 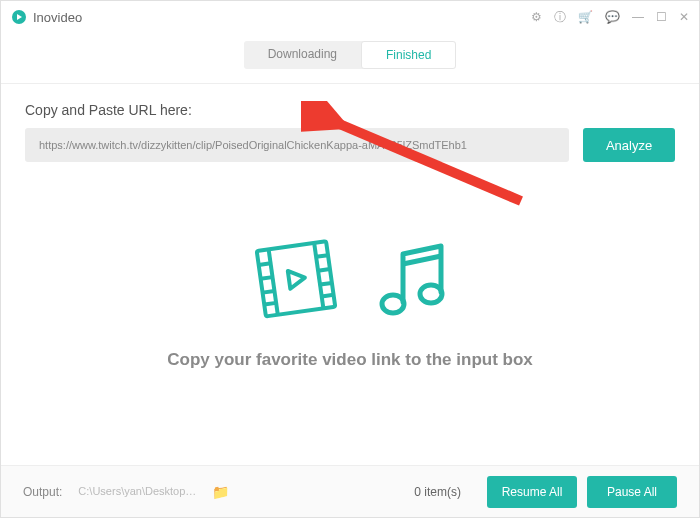 What do you see at coordinates (612, 17) in the screenshot?
I see `chat-icon: 💬` at bounding box center [612, 17].